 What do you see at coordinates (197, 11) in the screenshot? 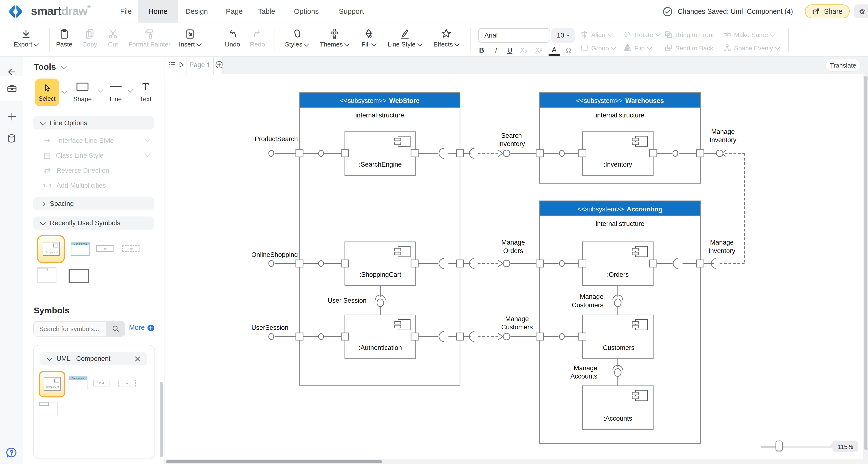
I see `menu-design: Design` at bounding box center [197, 11].